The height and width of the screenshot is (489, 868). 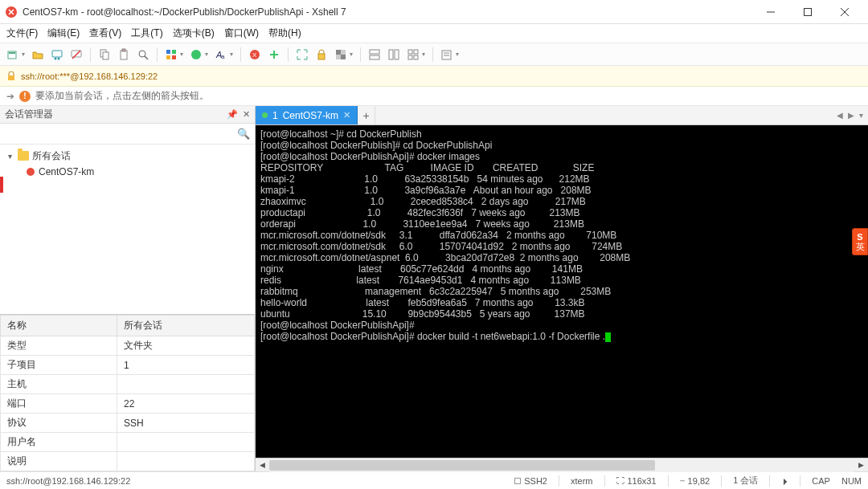 I want to click on tabs-menu-icon: ▾, so click(x=862, y=116).